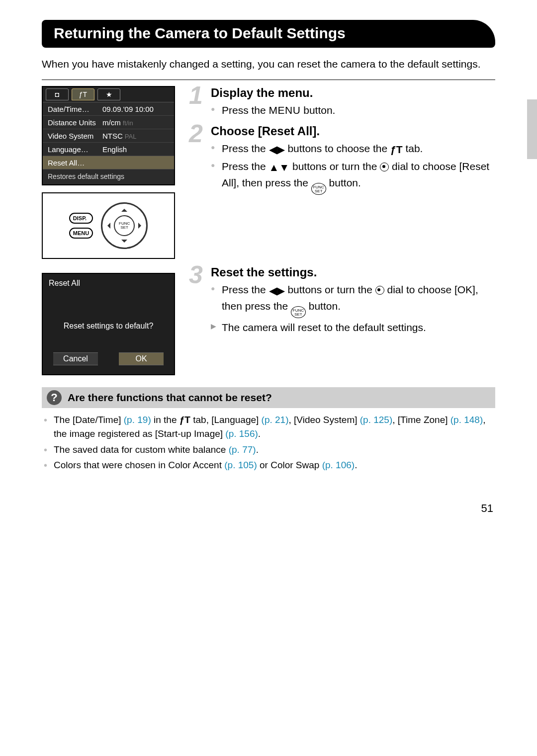 Image resolution: width=537 pixels, height=756 pixels. Describe the element at coordinates (137, 420) in the screenshot. I see `page-ref: (p. 19)` at that location.